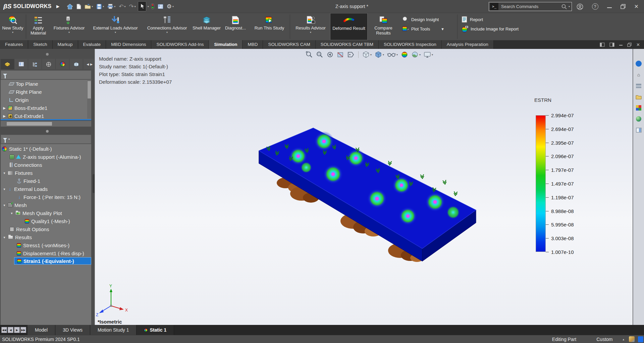 This screenshot has height=343, width=644. I want to click on tree-item-external-loads: ▾ ↓ External Loads, so click(46, 189).